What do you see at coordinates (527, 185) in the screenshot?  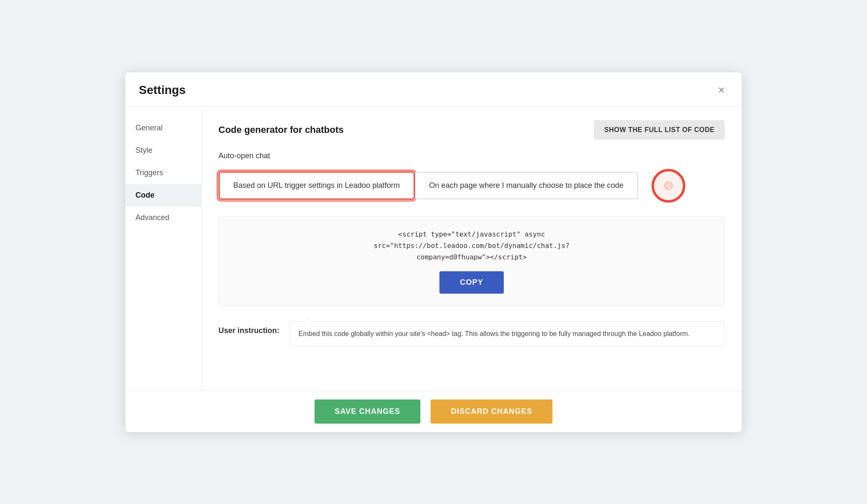 I see `option-manual-button: On each page where I manually choose to …` at bounding box center [527, 185].